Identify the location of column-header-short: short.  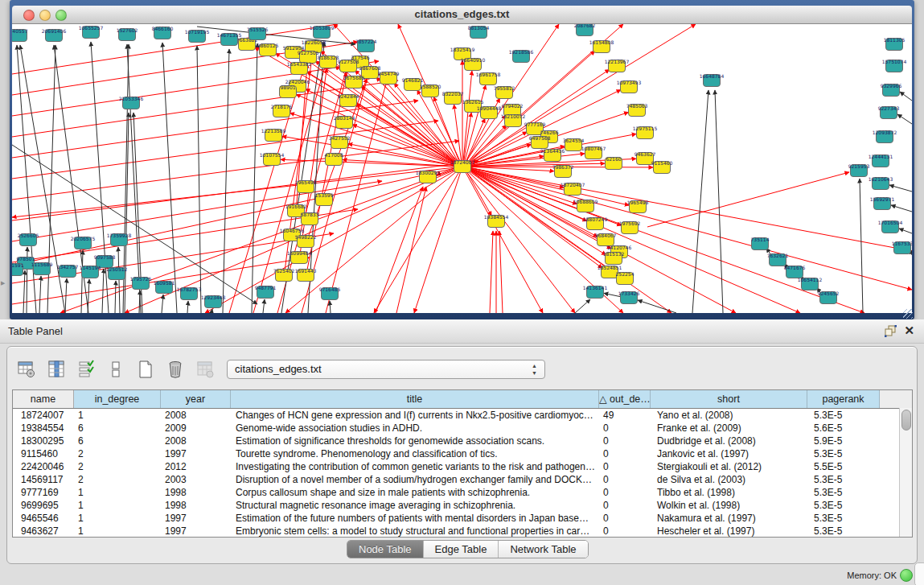
(729, 399).